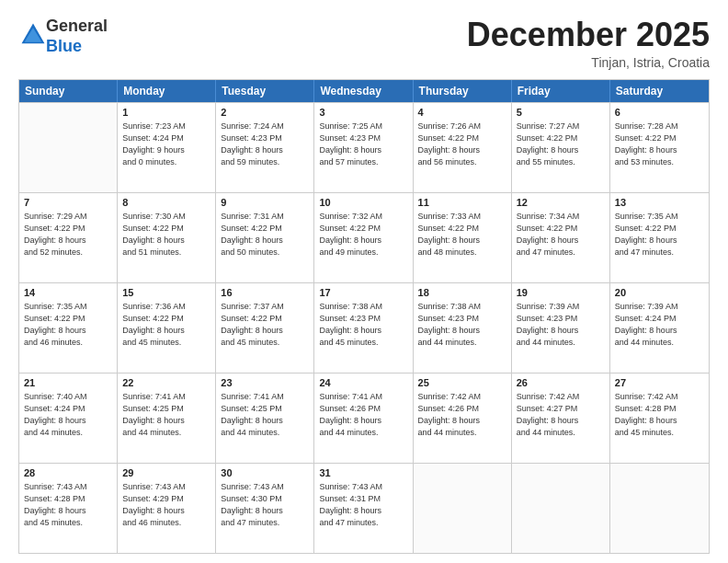  Describe the element at coordinates (166, 202) in the screenshot. I see `day-number: 8` at that location.